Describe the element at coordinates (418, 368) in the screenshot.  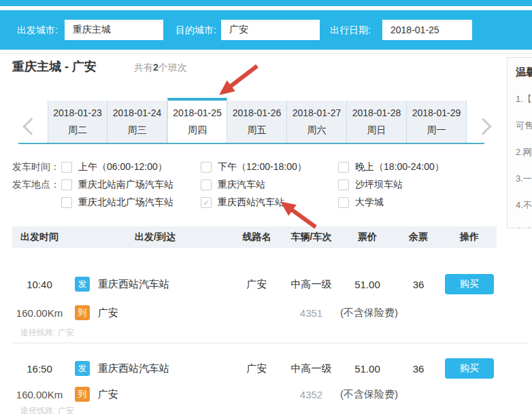
I see `seats-left: 36` at that location.